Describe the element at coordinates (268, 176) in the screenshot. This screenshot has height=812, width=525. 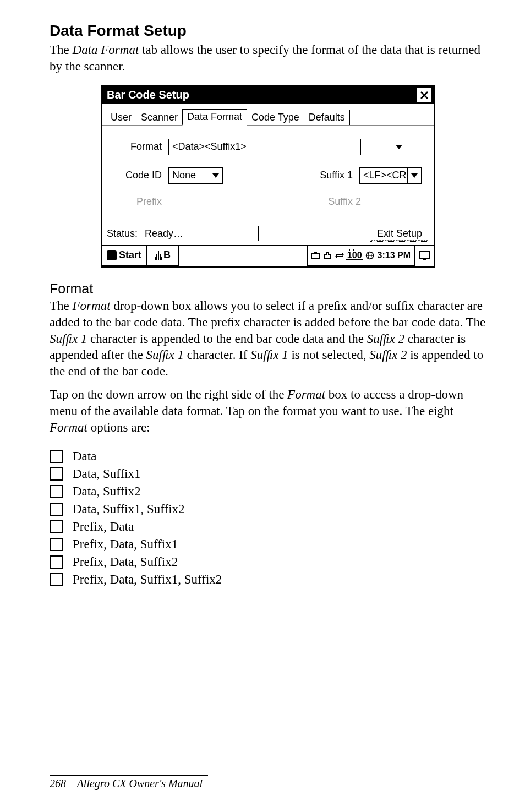
I see `screenshot-window: Bar Code Setup User Scanner Data Format …` at that location.